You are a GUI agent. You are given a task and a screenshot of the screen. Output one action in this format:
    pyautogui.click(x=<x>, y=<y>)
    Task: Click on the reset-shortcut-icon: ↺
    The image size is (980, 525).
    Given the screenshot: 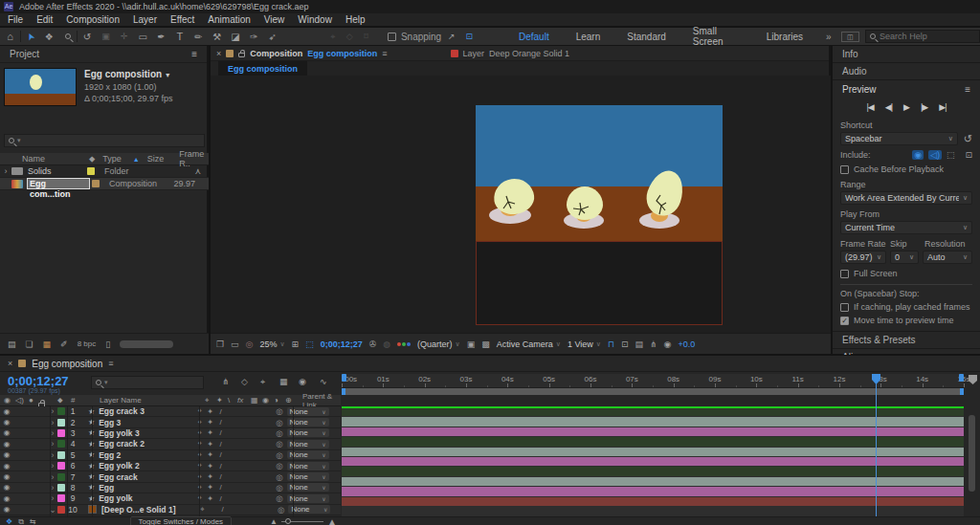 What is the action you would take?
    pyautogui.click(x=969, y=140)
    